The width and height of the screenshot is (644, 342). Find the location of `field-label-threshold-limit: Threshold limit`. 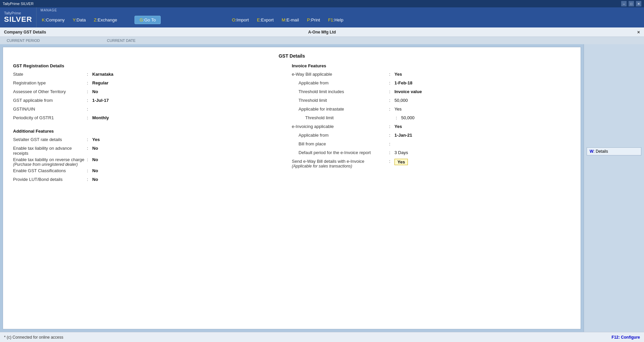

field-label-threshold-limit: Threshold limit is located at coordinates (340, 100).